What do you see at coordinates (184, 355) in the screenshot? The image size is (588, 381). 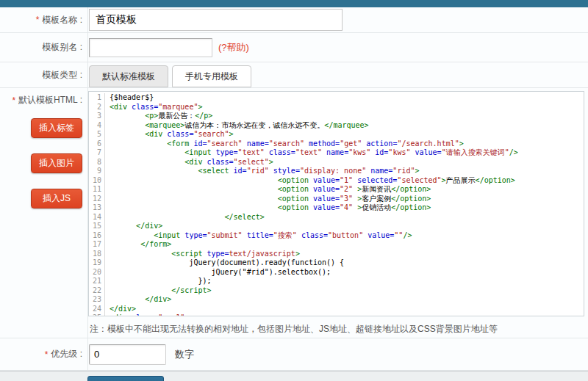 I see `priority-hint: 数字` at bounding box center [184, 355].